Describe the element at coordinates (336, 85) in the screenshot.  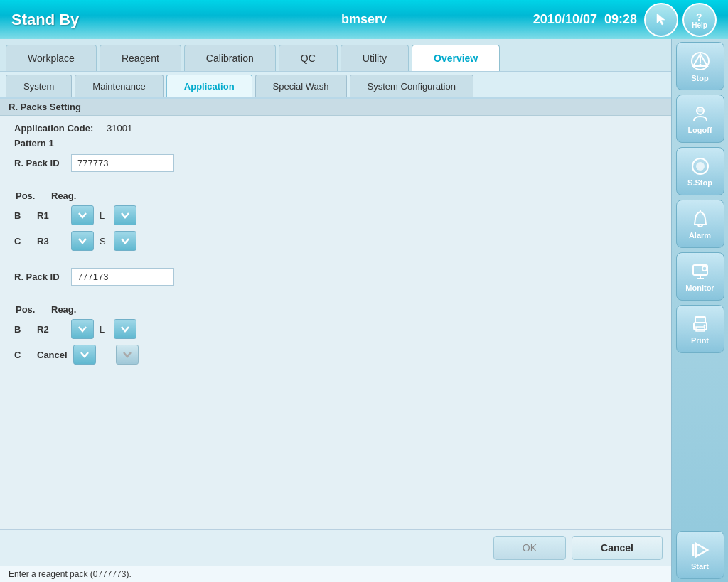
I see `sub-navigation: System Maintenance Application Special W…` at that location.